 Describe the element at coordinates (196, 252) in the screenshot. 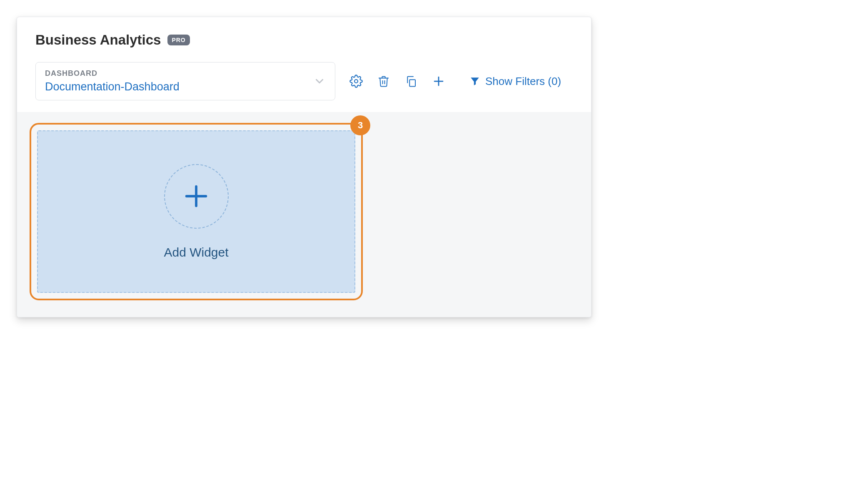

I see `add-widget-label: Add Widget` at that location.